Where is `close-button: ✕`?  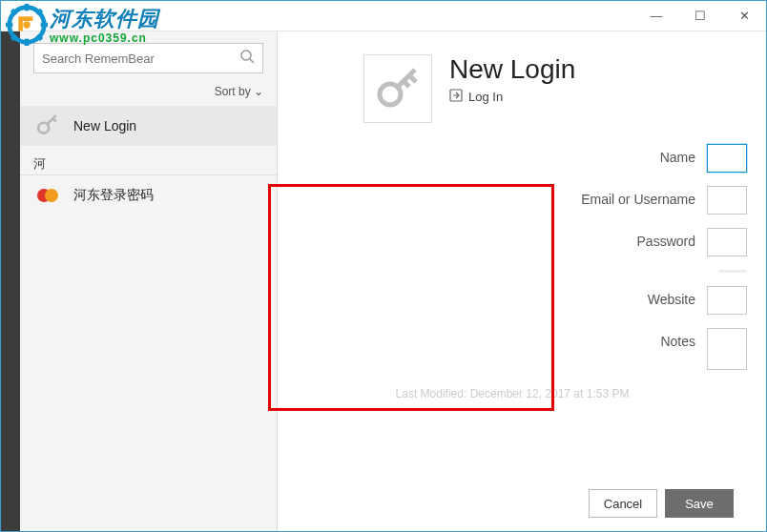 close-button: ✕ is located at coordinates (744, 15).